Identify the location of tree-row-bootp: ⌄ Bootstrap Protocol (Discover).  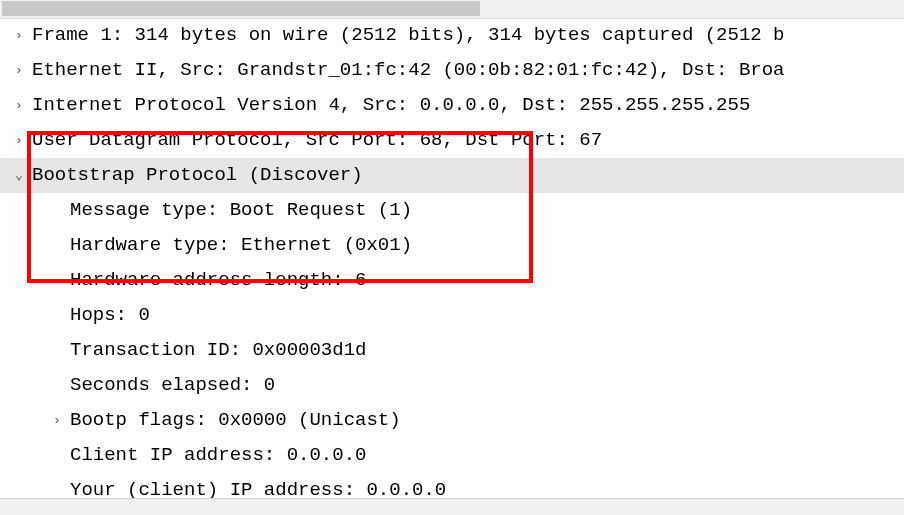
(452, 176).